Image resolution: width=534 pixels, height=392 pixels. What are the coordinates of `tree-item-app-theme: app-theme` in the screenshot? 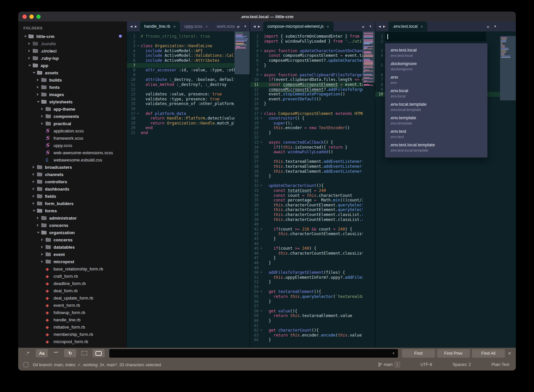 It's located at (72, 109).